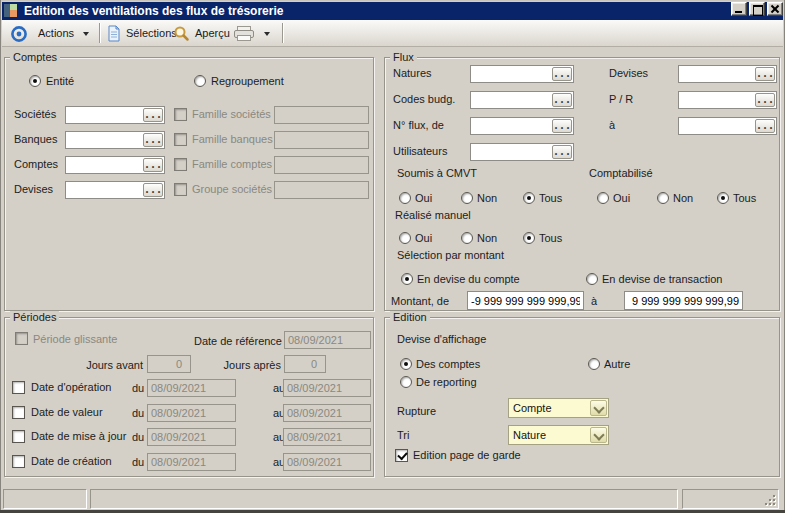 The width and height of the screenshot is (785, 513). What do you see at coordinates (180, 140) in the screenshot?
I see `famille-banques-checkbox` at bounding box center [180, 140].